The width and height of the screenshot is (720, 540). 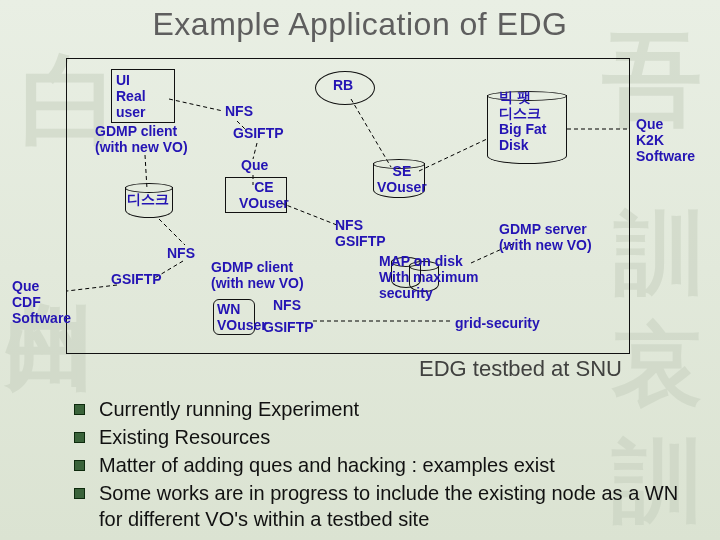 I want to click on nfs-label: NFS, so click(x=239, y=111).